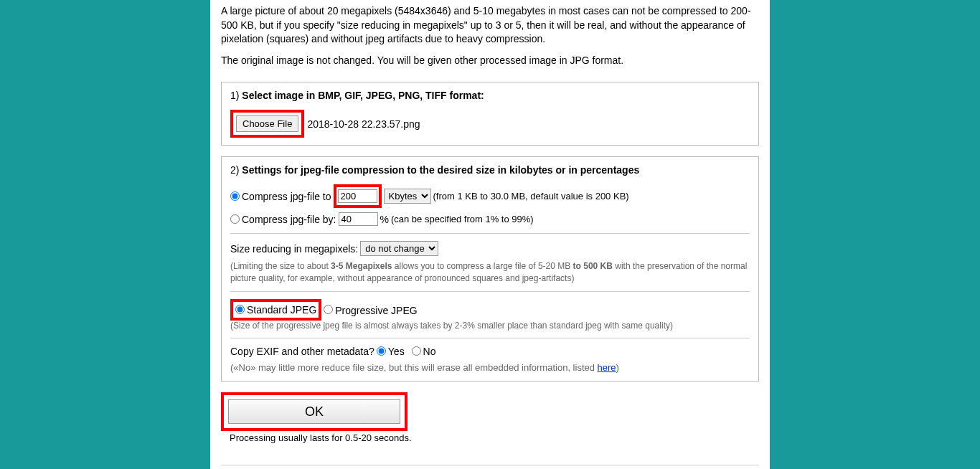  What do you see at coordinates (363, 124) in the screenshot?
I see `selected-filename: 2018-10-28 22.23.57.png` at bounding box center [363, 124].